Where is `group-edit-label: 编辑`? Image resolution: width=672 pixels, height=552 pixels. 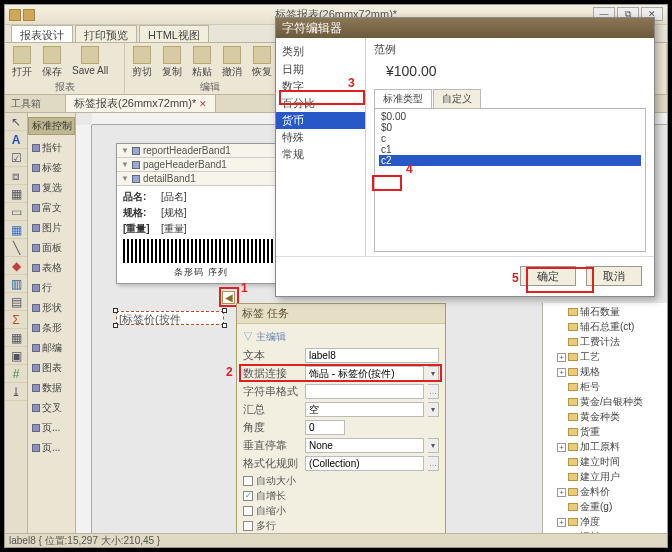 group-edit-label: 编辑 is located at coordinates (210, 87).